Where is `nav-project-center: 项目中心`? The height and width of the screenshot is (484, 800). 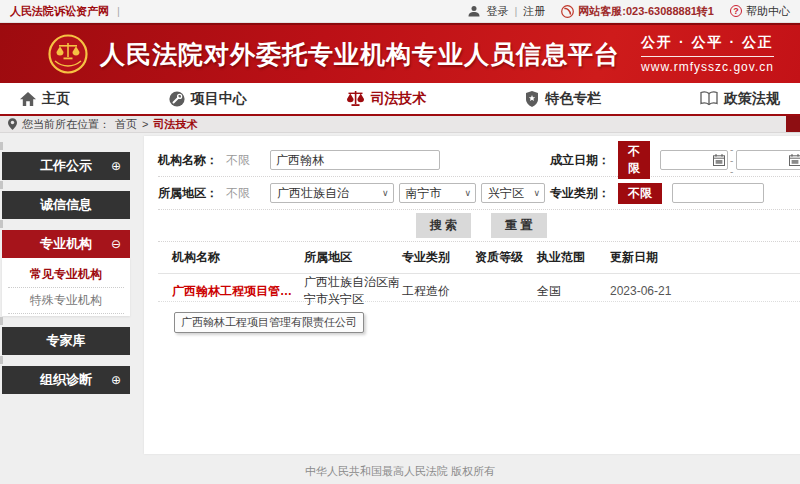
nav-project-center: 项目中心 is located at coordinates (208, 99).